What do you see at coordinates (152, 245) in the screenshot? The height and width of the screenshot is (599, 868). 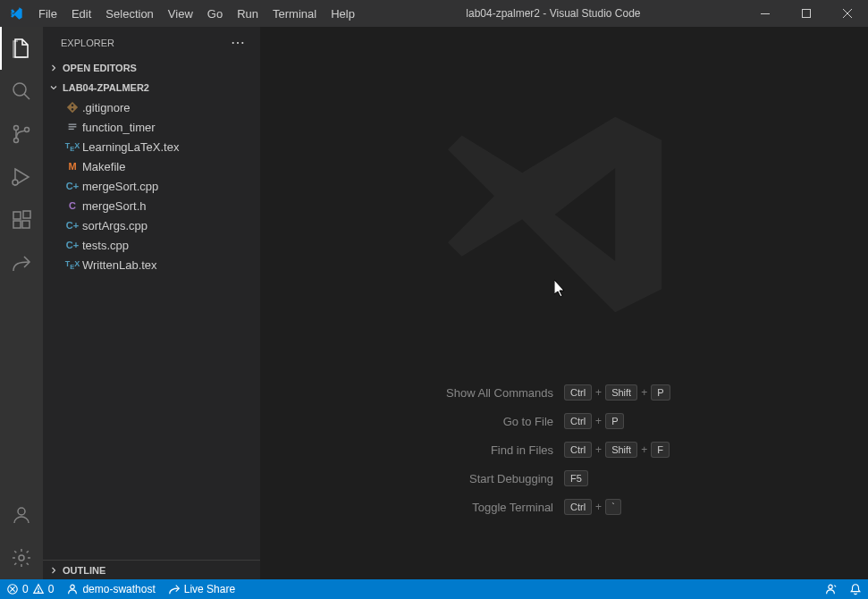 I see `file-item: C+tests.cpp` at bounding box center [152, 245].